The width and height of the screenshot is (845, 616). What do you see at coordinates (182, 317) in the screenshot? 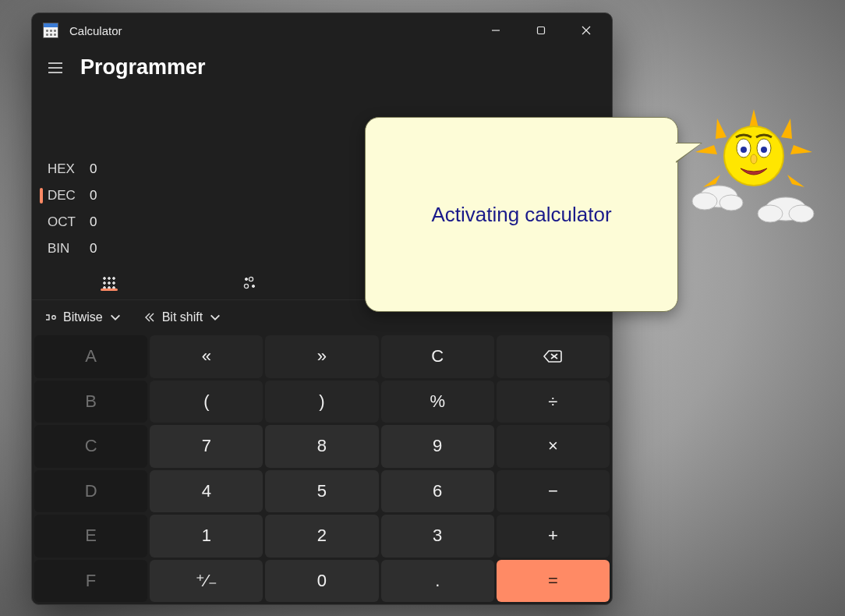
I see `bitshift-dropdown: Bit shift` at bounding box center [182, 317].